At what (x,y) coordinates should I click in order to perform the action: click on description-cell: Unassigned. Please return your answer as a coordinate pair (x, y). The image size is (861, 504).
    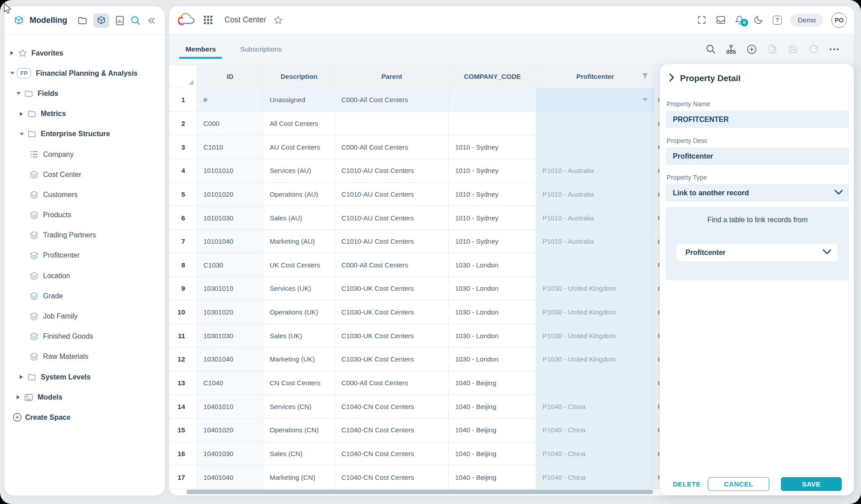
    Looking at the image, I should click on (299, 100).